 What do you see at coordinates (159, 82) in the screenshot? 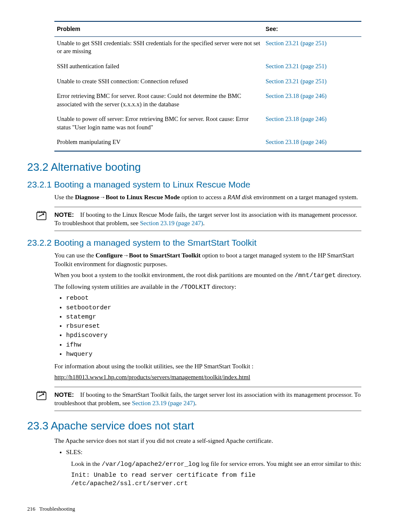
I see `cell-problem: Unable to create SSH connection: Connect…` at bounding box center [159, 82].